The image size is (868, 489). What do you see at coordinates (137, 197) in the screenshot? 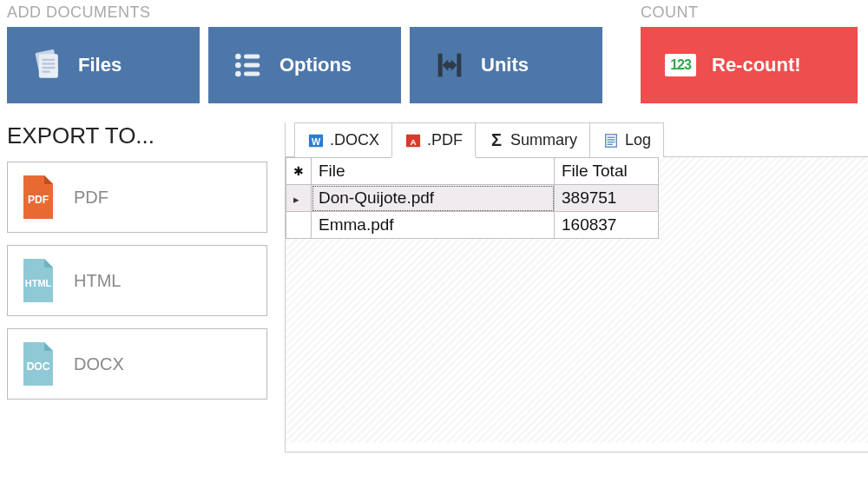
I see `export-pdf-button: PDF PDF` at bounding box center [137, 197].